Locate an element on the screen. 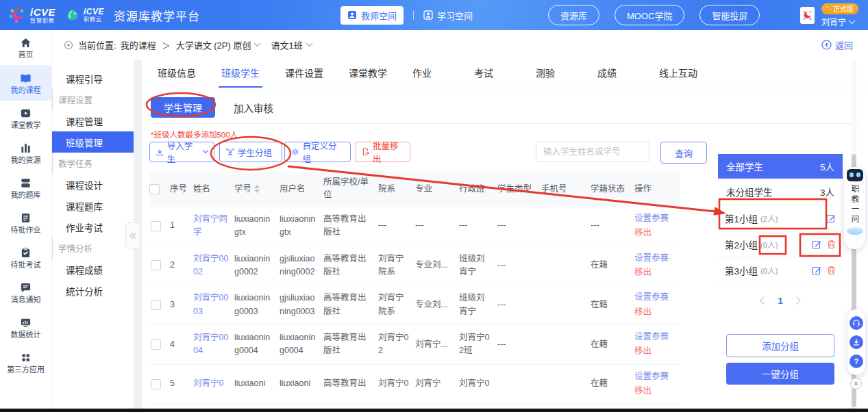 The width and height of the screenshot is (868, 412). learning-space-button: 学习空间 is located at coordinates (448, 15).